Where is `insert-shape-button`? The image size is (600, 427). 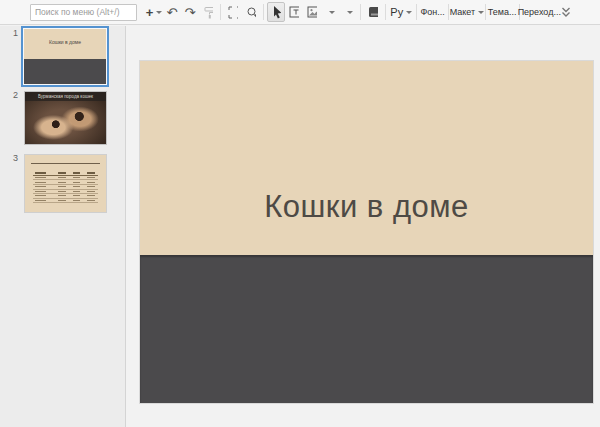 insert-shape-button is located at coordinates (330, 12).